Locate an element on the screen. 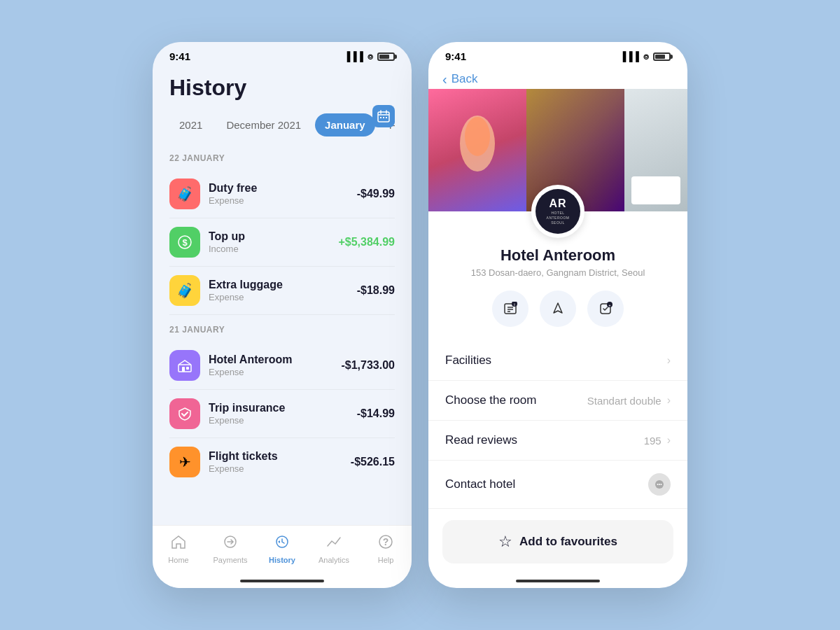  transaction-duty-free: 🧳 Duty free Expense -$49.99 is located at coordinates (282, 195).